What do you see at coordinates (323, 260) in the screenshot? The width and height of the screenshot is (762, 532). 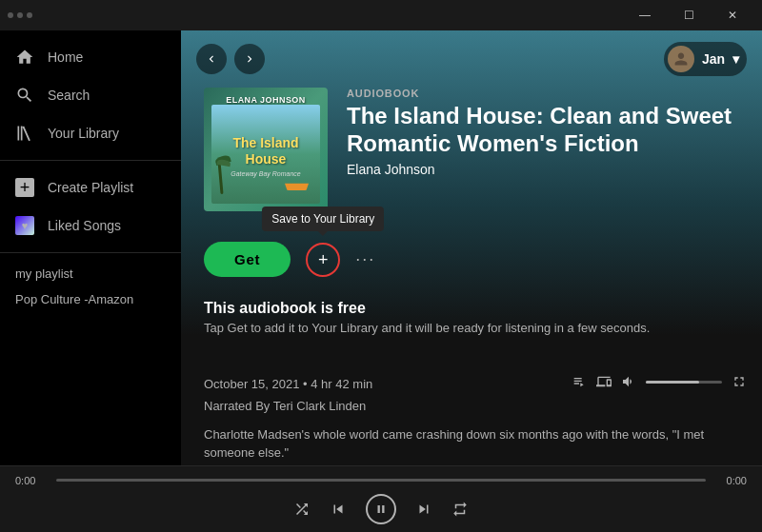 I see `save-to-library-button: +` at bounding box center [323, 260].